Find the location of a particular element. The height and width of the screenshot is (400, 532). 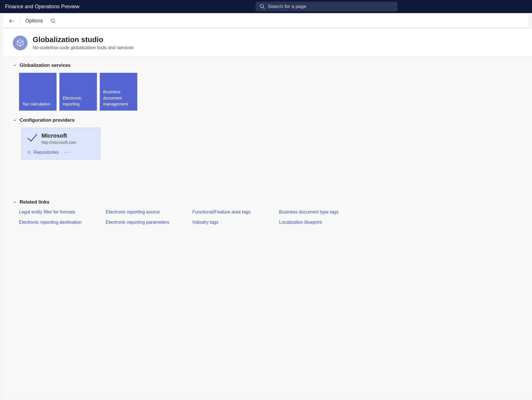

box-icon is located at coordinates (20, 43).